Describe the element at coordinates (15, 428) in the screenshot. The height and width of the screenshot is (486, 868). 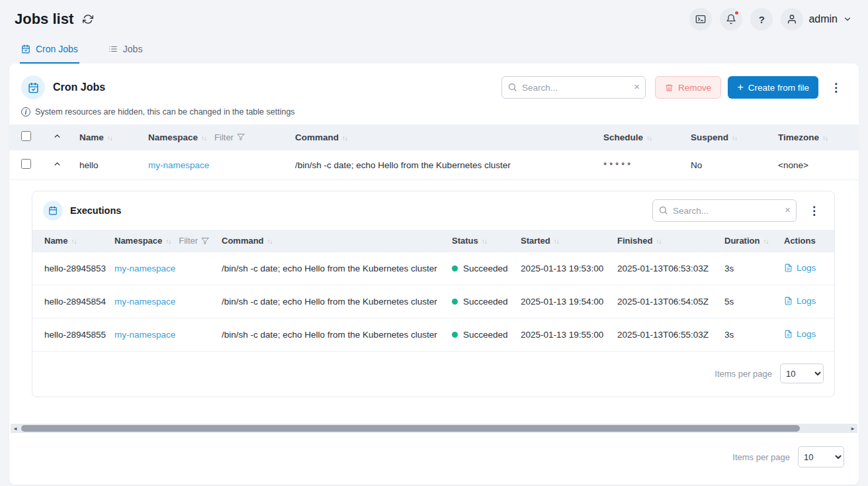
I see `scroll-left-icon: ◂` at that location.